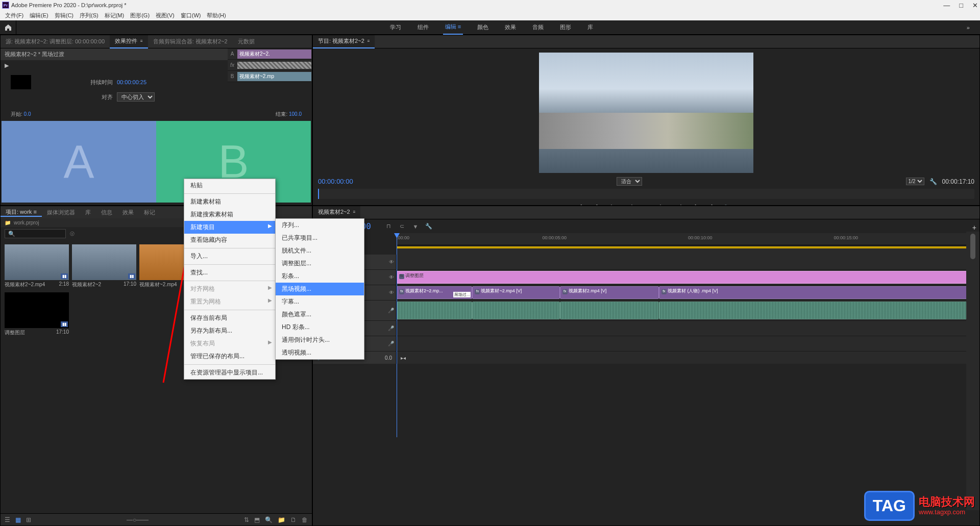 Image resolution: width=980 pixels, height=526 pixels. Describe the element at coordinates (268, 520) in the screenshot. I see `find-icon: 🔍` at that location.